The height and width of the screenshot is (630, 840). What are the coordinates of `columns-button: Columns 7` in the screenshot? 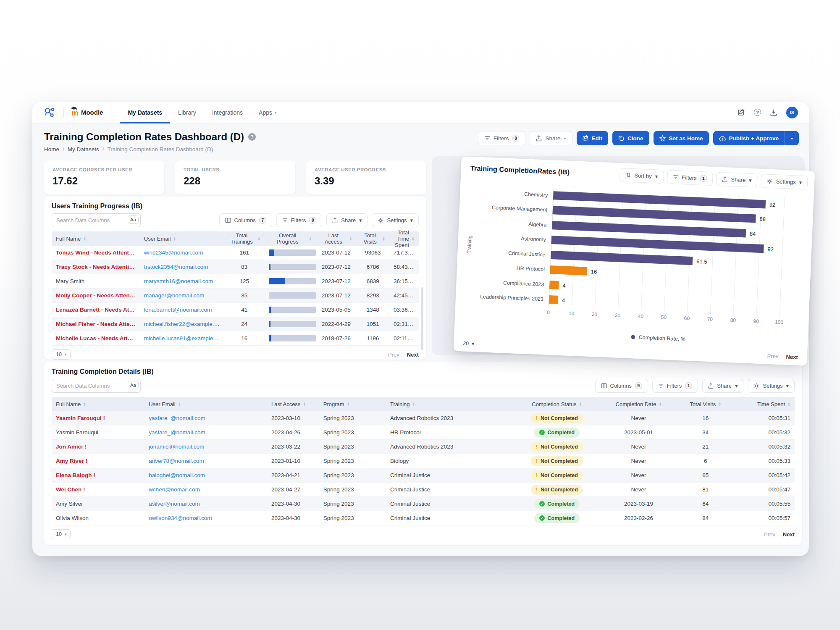 It's located at (246, 220).